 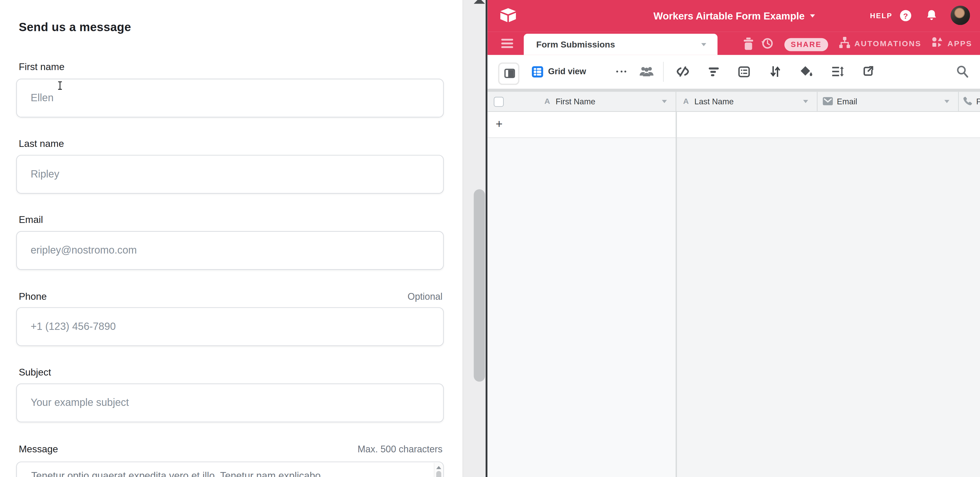 What do you see at coordinates (767, 43) in the screenshot?
I see `history-icon` at bounding box center [767, 43].